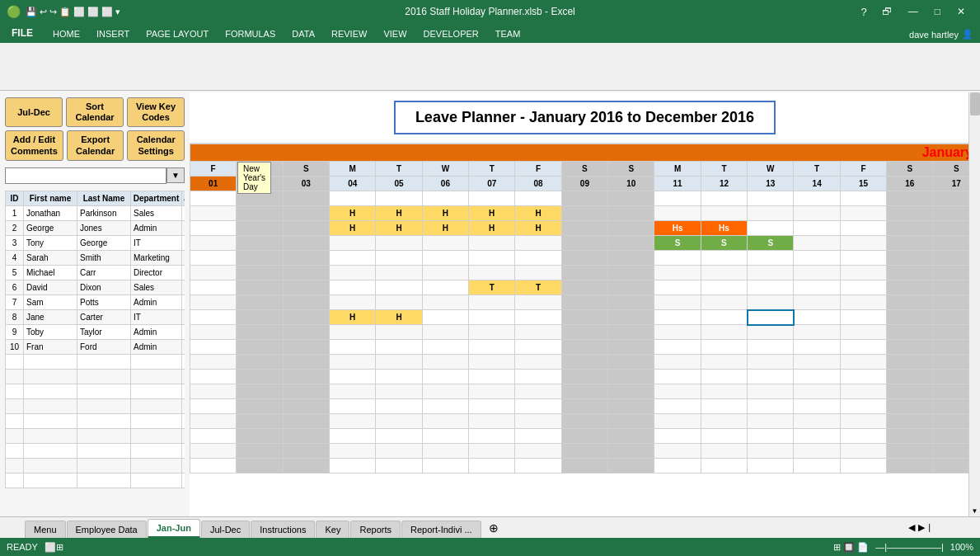  What do you see at coordinates (585, 184) in the screenshot?
I see `date-number-row: 0102030405060708091011121314151617` at bounding box center [585, 184].